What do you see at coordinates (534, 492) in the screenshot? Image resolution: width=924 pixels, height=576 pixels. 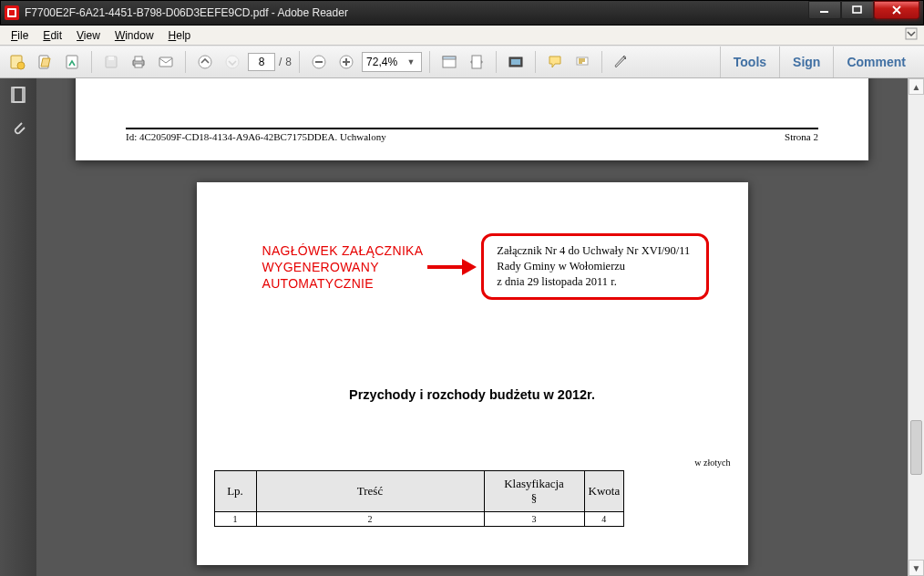 I see `col-klasyfikacja: Klasyfikacja§` at bounding box center [534, 492].